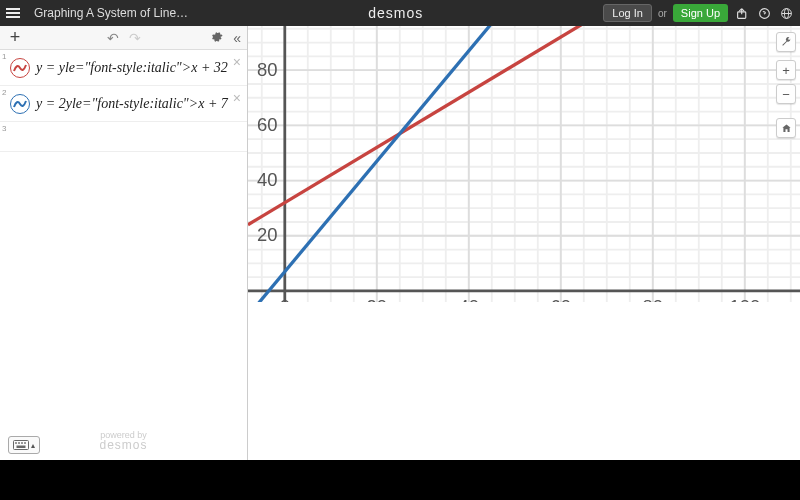 The image size is (800, 500). I want to click on expression-formula: y = yle="font-style:italic">x + 32, so click(132, 68).